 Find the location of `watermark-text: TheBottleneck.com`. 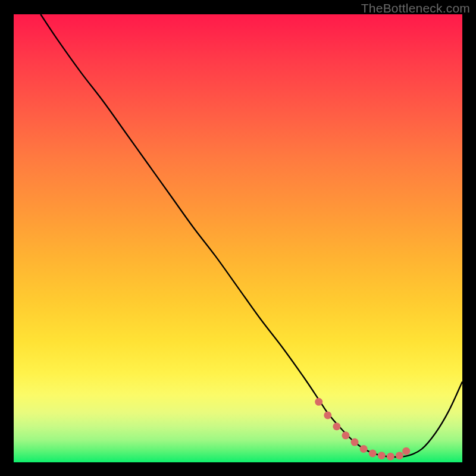

watermark-text: TheBottleneck.com is located at coordinates (415, 8).